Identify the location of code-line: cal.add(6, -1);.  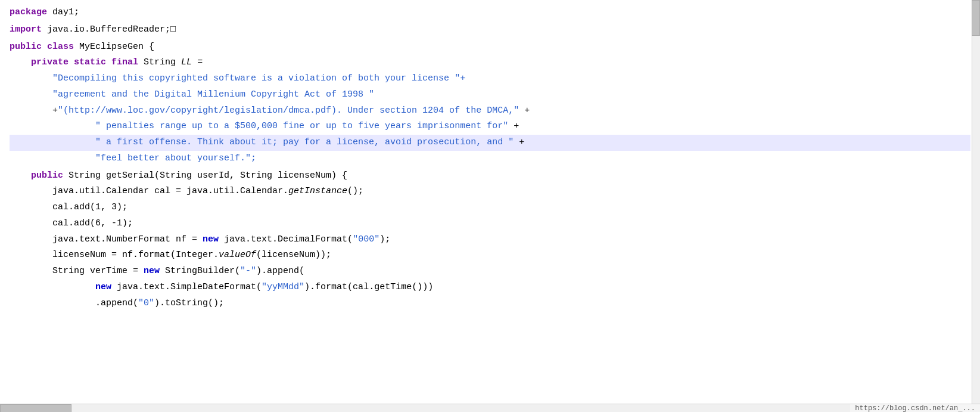
(490, 224).